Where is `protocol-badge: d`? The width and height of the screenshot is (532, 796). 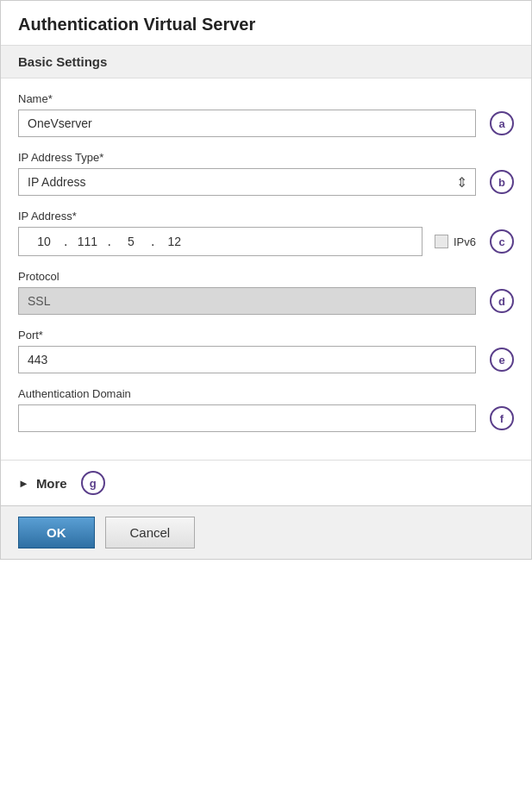
protocol-badge: d is located at coordinates (502, 301).